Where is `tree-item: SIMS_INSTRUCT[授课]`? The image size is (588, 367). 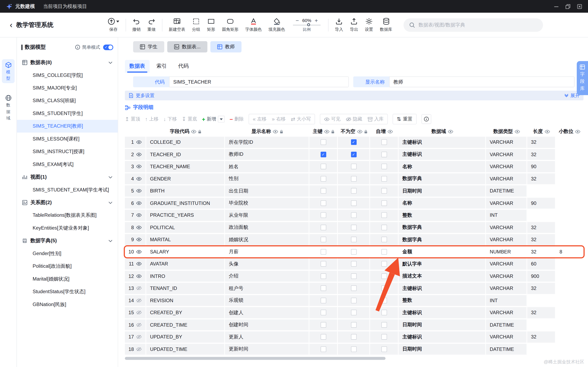
tree-item: SIMS_INSTRUCT[授课] is located at coordinates (68, 152).